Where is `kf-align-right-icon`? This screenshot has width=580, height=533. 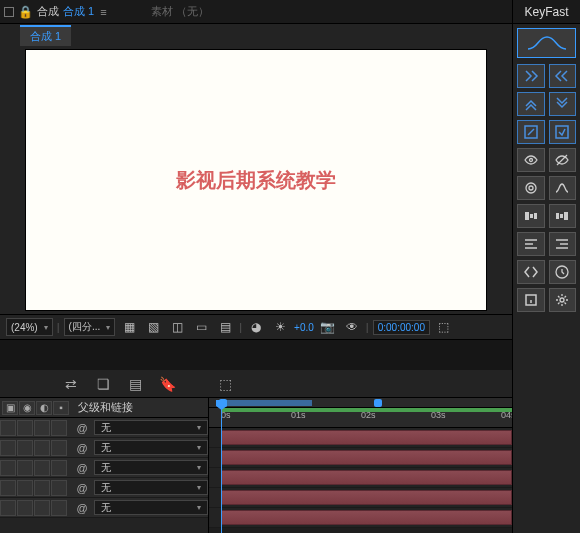
kf-align-right-icon is located at coordinates (563, 244).